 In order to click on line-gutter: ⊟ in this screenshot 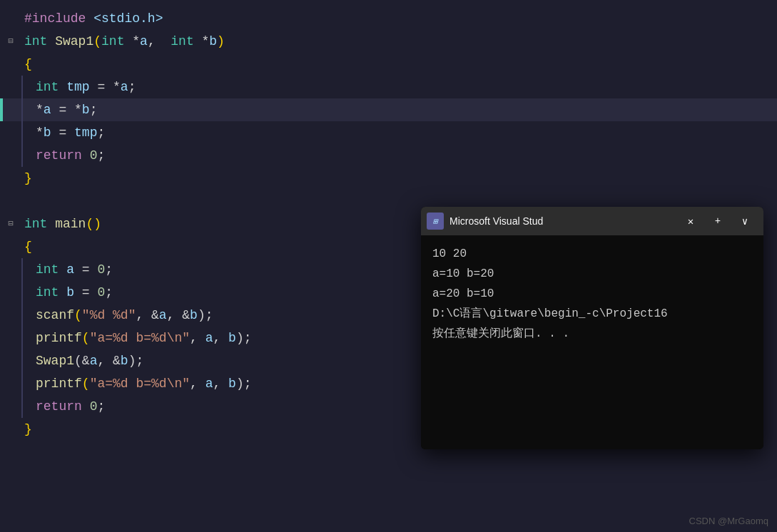, I will do `click(11, 41)`.